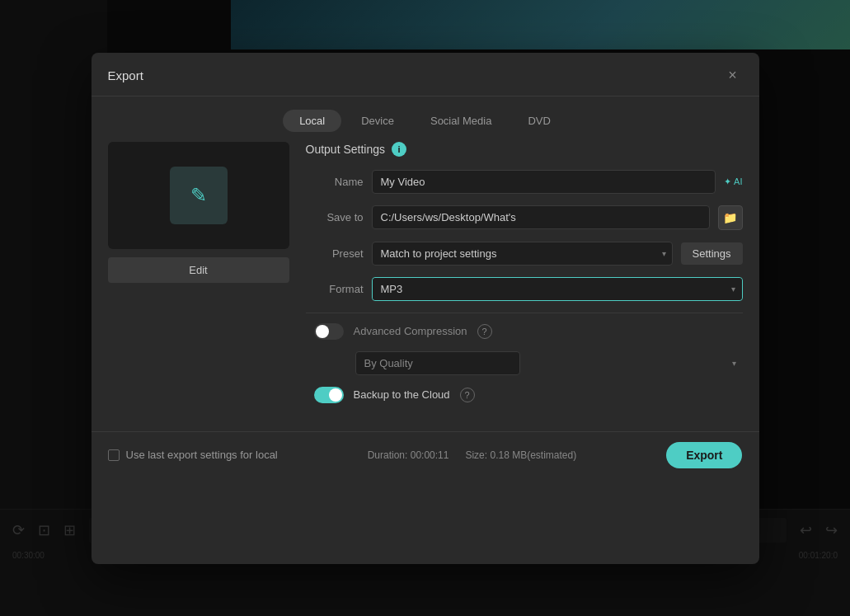 The image size is (850, 616). I want to click on duration-label: Duration:, so click(387, 455).